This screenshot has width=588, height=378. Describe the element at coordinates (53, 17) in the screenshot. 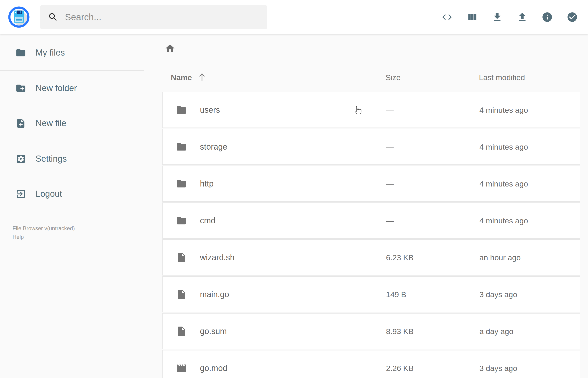

I see `search-icon` at that location.